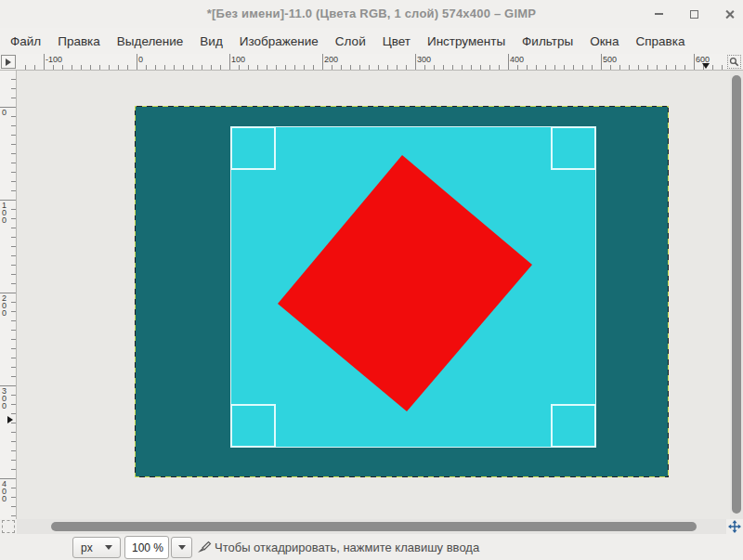 The height and width of the screenshot is (560, 743). Describe the element at coordinates (253, 425) in the screenshot. I see `crop-handle-bottom-left` at that location.